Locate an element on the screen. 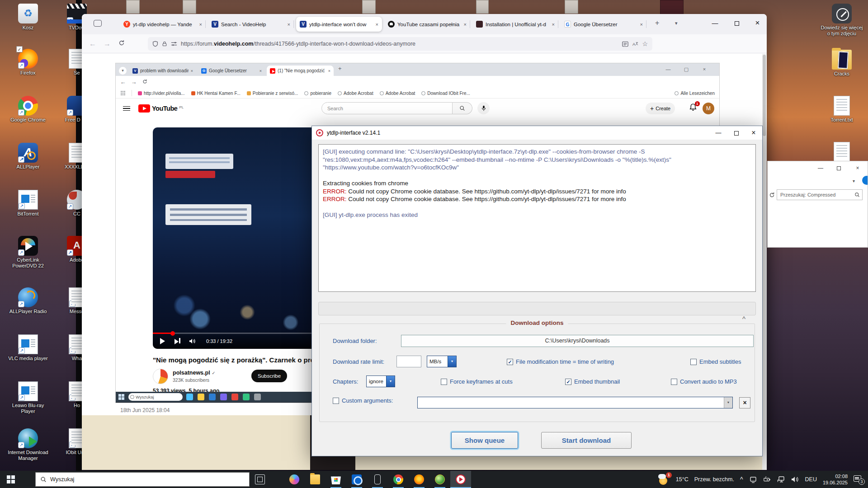 The image size is (868, 488). browser-tab-ytdlp-interface-won-t-dow: Vytdlp-interface won't dow× is located at coordinates (339, 24).